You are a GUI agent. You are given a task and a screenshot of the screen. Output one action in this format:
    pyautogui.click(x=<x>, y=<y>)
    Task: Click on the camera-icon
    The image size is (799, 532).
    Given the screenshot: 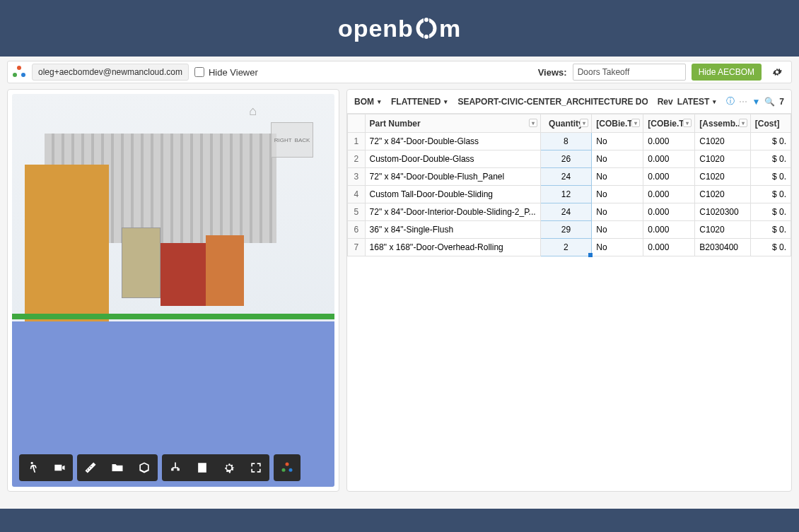 What is the action you would take?
    pyautogui.click(x=59, y=468)
    